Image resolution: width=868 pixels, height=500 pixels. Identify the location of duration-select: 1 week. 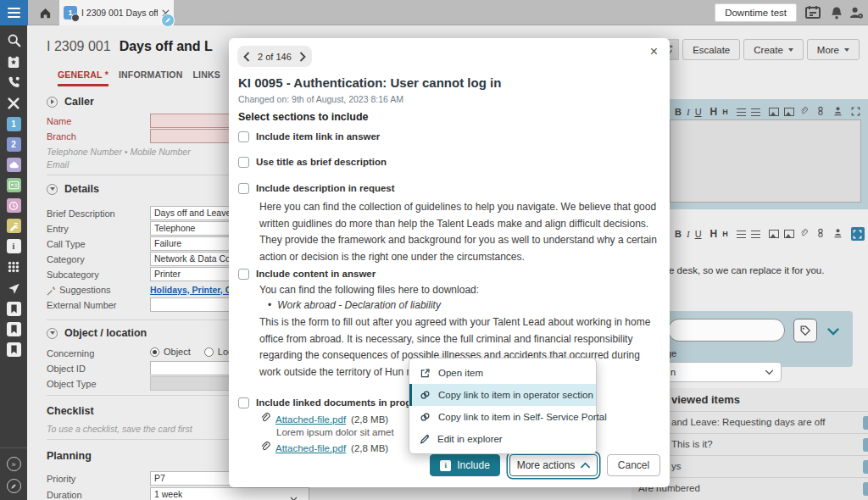
(230, 493).